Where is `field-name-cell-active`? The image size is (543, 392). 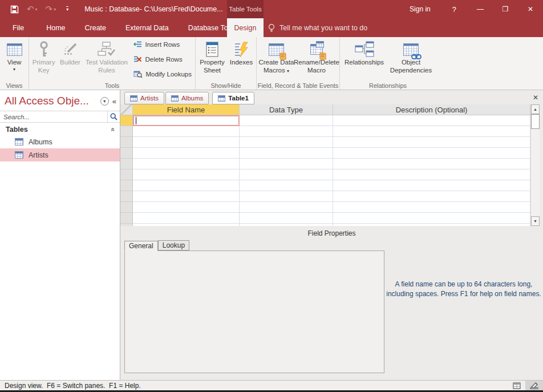 field-name-cell-active is located at coordinates (186, 121).